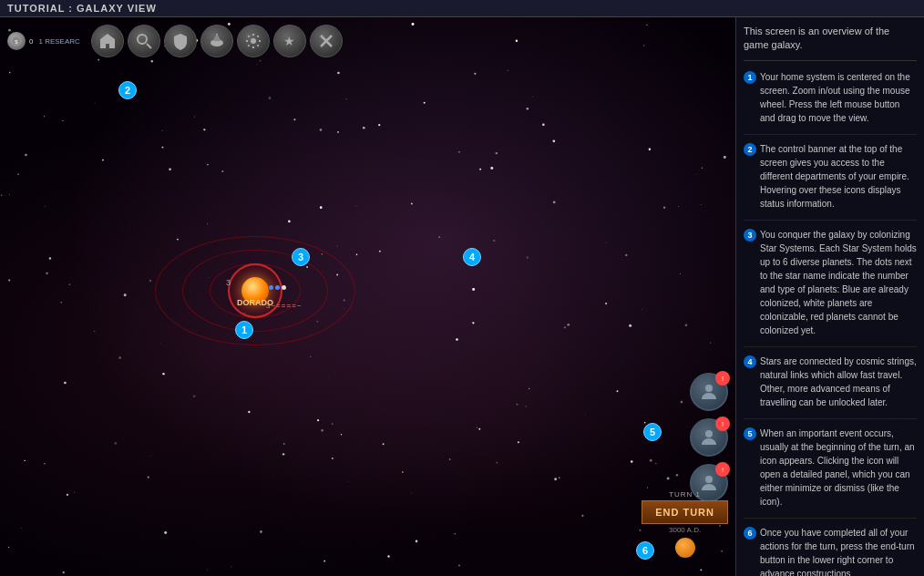 Image resolution: width=924 pixels, height=576 pixels. I want to click on empire-banner-icon: ★, so click(290, 41).